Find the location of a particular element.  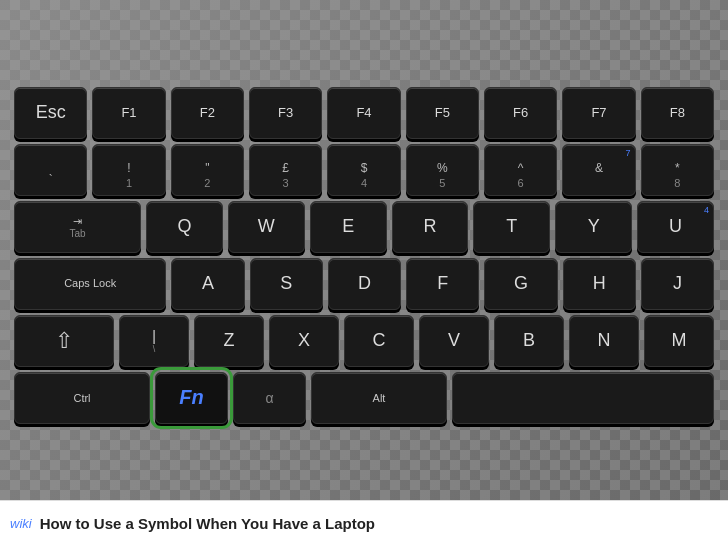

3-key: £ 3 is located at coordinates (286, 170).